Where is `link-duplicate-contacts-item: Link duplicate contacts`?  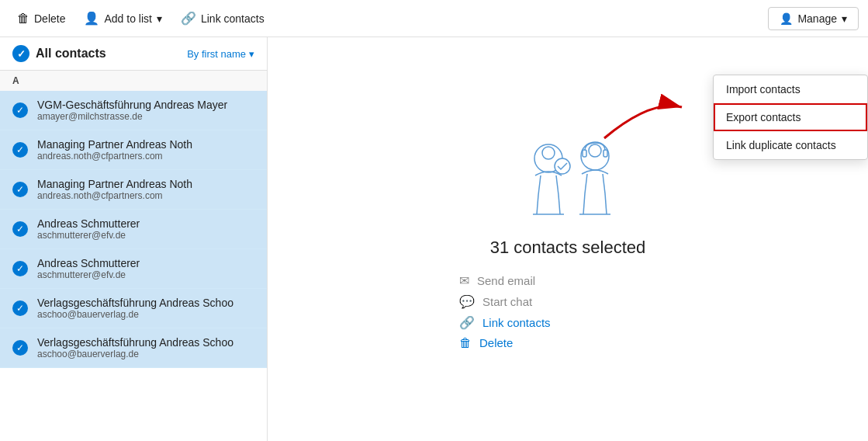
link-duplicate-contacts-item: Link duplicate contacts is located at coordinates (790, 145).